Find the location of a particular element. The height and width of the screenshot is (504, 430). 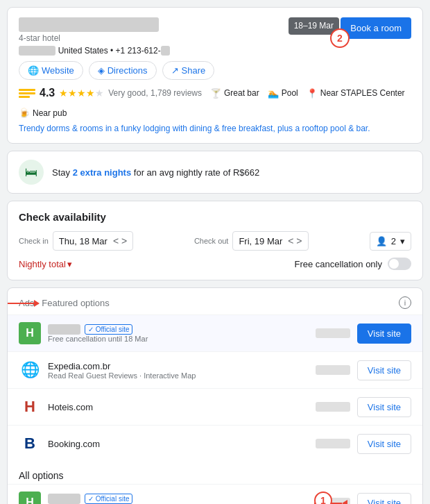

expedia-sub: Read Real Guest Reviews · Interactive Ma… is located at coordinates (178, 376).